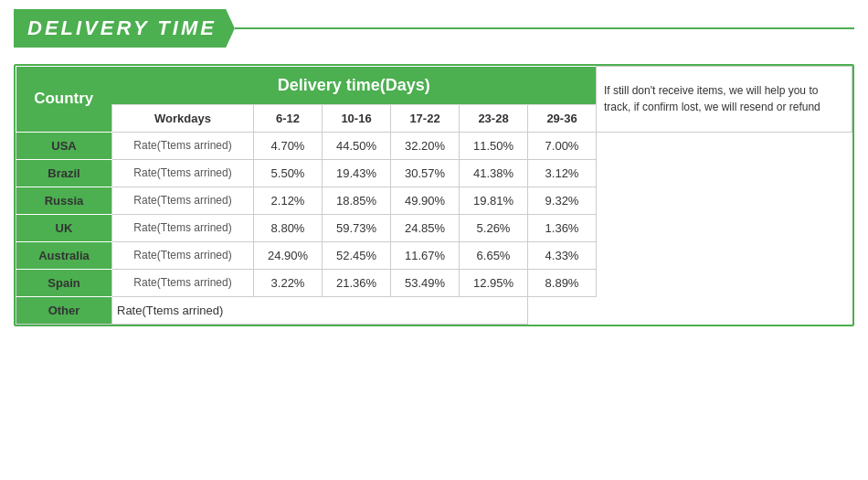  Describe the element at coordinates (435, 173) in the screenshot. I see `table-row: Brazil Rate(Ttems arrined) 5.50% 19.43% …` at that location.